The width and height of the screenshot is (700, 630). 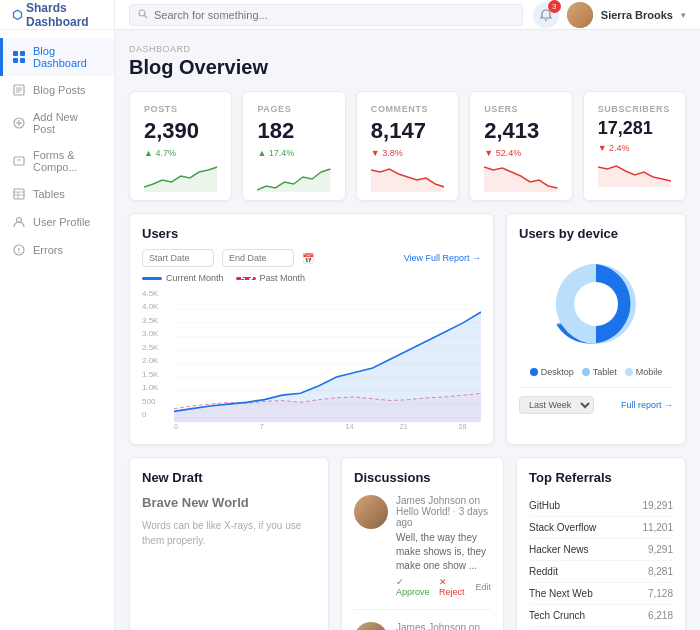 I want to click on sidebar-item-forms: Forms & Compo..., so click(x=57, y=161).